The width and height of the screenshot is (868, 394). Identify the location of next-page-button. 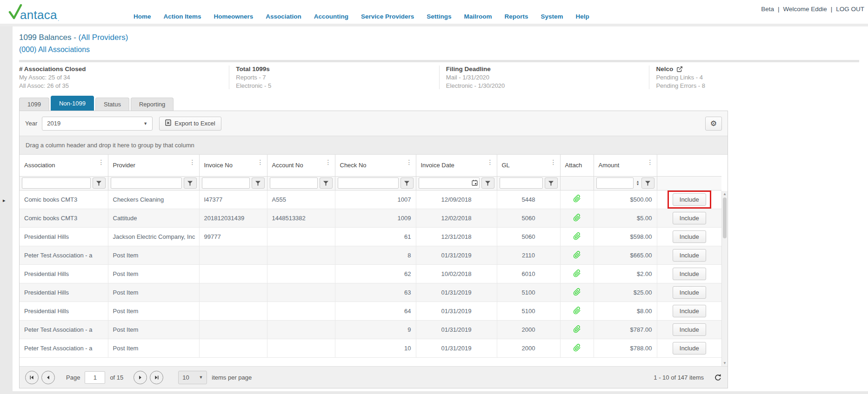
(140, 377).